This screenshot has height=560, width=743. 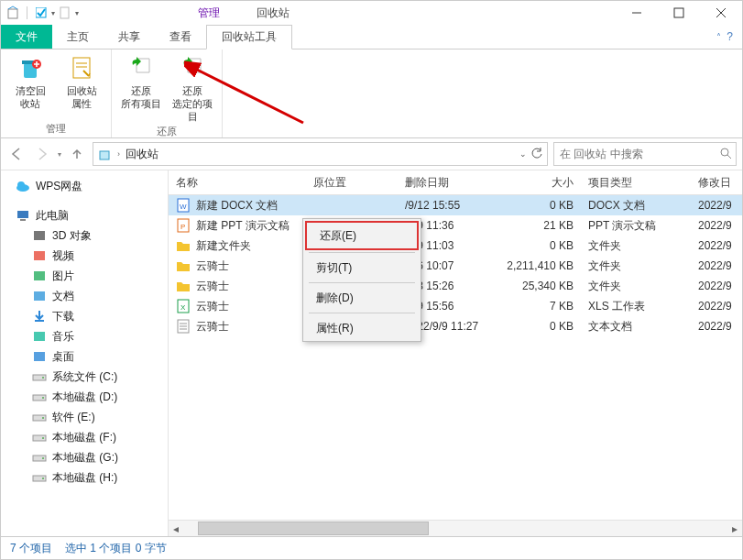 I want to click on file-row-0: W新建 DOCX 文档 /9/12 15:55 0 KB DOCX 文档 202…, so click(x=455, y=205).